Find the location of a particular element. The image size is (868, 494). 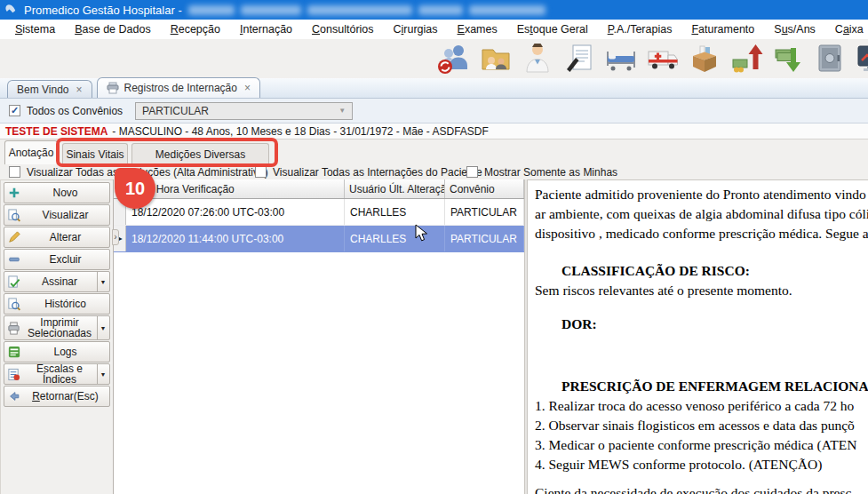

expense-down-icon is located at coordinates (788, 59).